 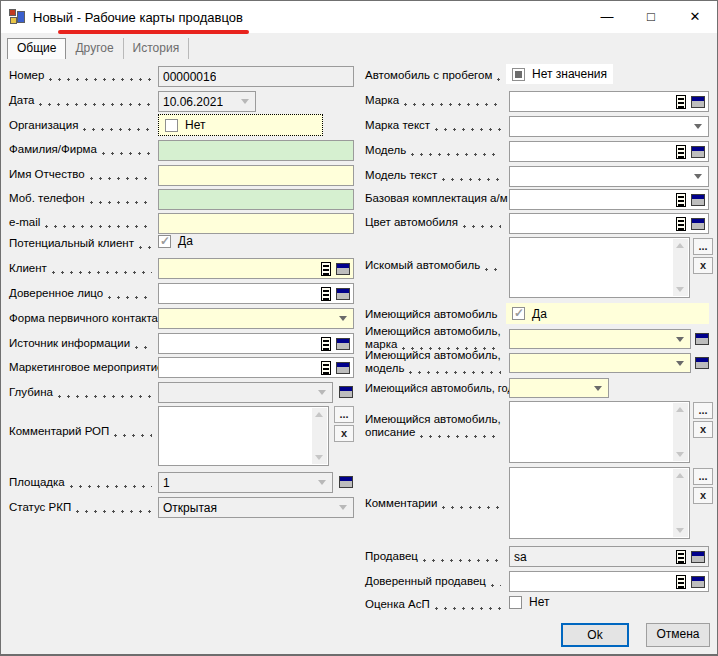 What do you see at coordinates (98, 48) in the screenshot?
I see `tab-strip: Общие Другое История` at bounding box center [98, 48].